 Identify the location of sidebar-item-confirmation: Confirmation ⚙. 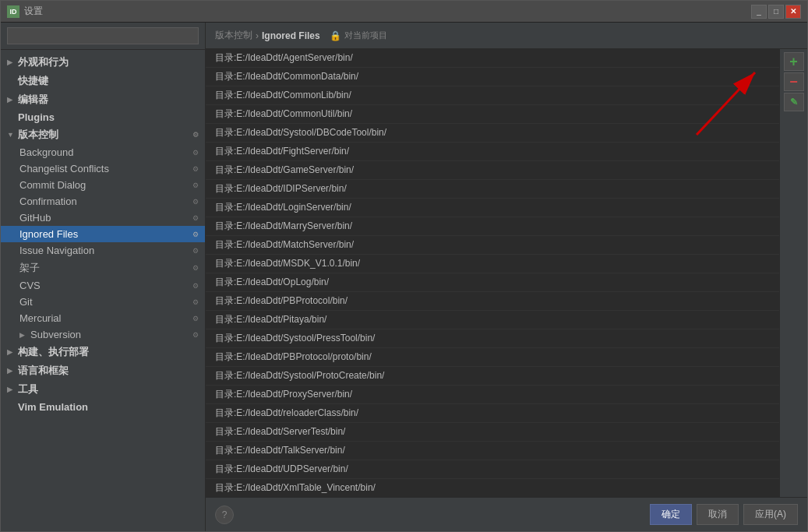
(103, 201).